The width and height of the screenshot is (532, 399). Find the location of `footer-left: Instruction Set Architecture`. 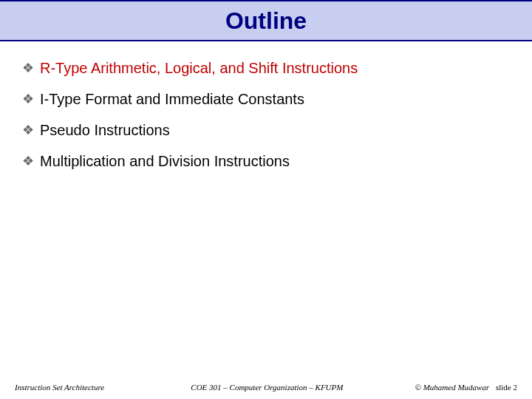

footer-left: Instruction Set Architecture is located at coordinates (59, 387).